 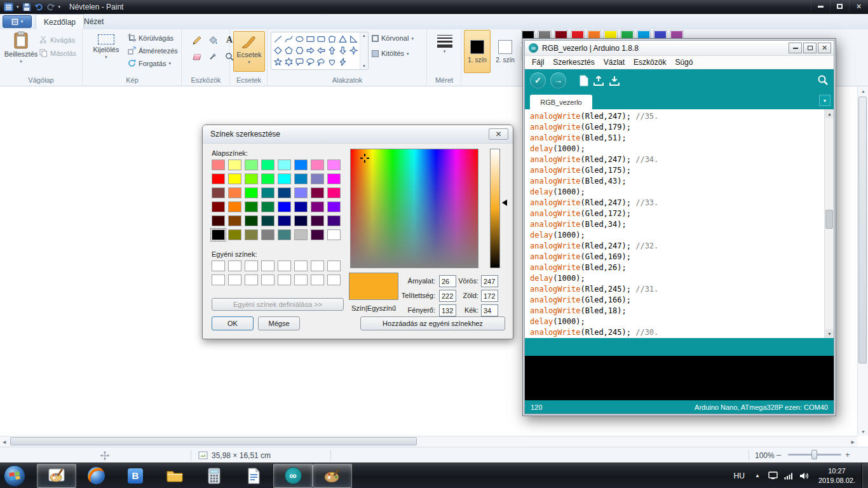 I want to click on copy-button: Másolás, so click(x=58, y=53).